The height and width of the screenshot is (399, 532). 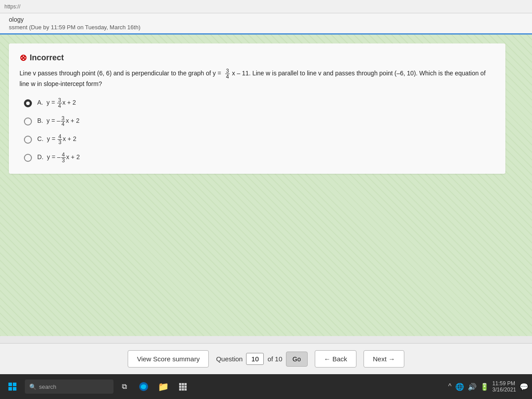 I want to click on volume-icon: 🔊, so click(x=472, y=387).